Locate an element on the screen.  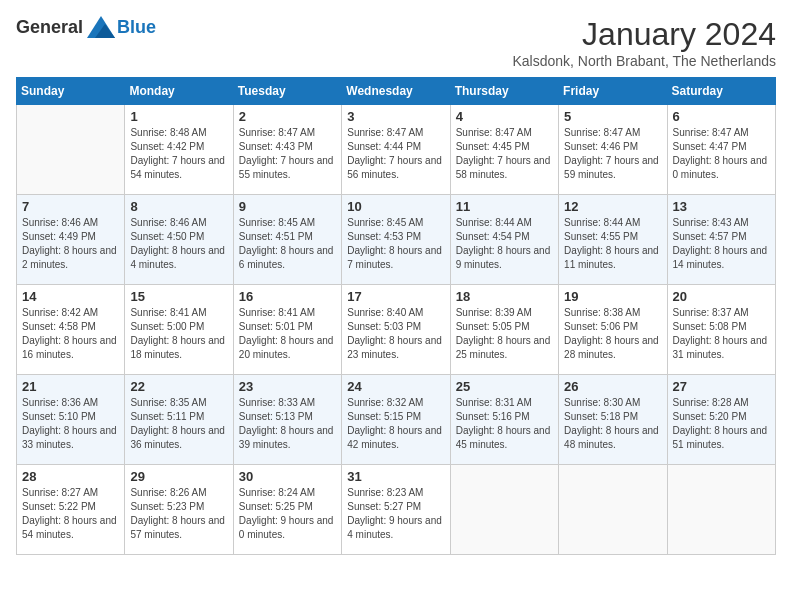
day-info: Sunrise: 8:38 AMSunset: 5:06 PMDaylight:… is located at coordinates (612, 334).